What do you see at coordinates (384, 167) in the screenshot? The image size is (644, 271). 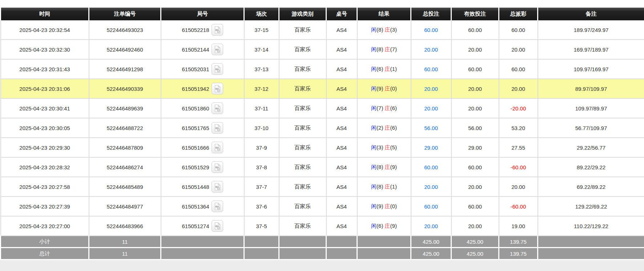 I see `cell-result: 闲(8) 庄(9)` at bounding box center [384, 167].